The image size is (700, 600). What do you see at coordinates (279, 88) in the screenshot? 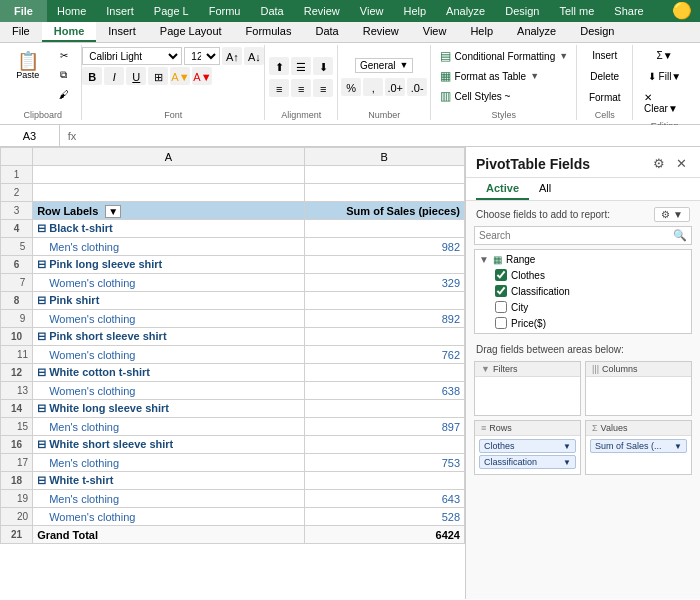
I see `align-left-button: ≡` at bounding box center [279, 88].